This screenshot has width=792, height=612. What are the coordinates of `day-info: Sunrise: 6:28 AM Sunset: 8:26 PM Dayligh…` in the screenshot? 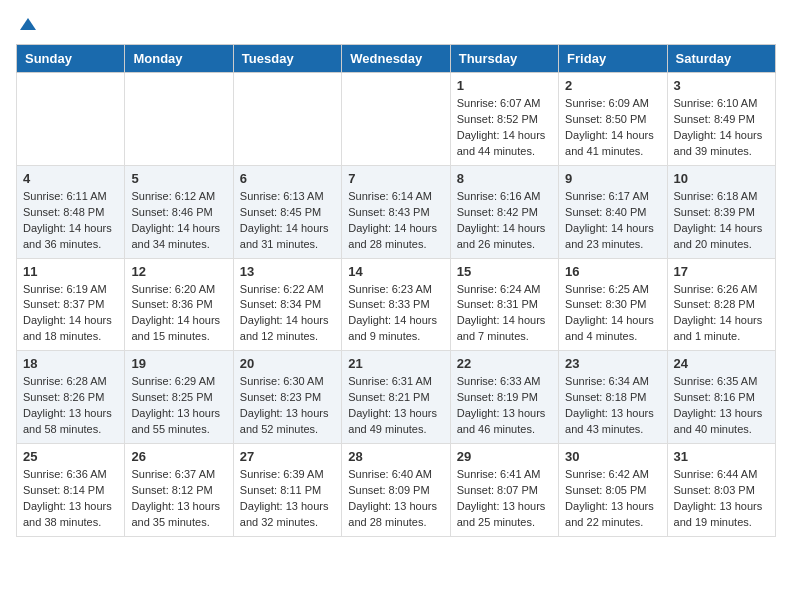 It's located at (70, 406).